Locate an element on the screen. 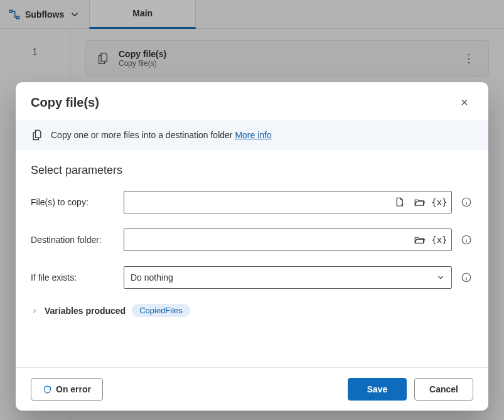  label-destination-folder: Destination folder: is located at coordinates (73, 240).